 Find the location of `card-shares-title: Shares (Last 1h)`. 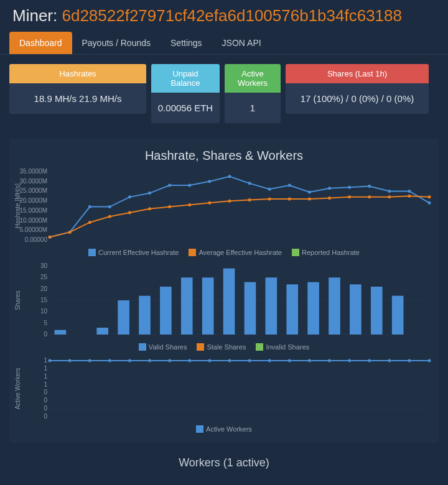

card-shares-title: Shares (Last 1h) is located at coordinates (357, 73).